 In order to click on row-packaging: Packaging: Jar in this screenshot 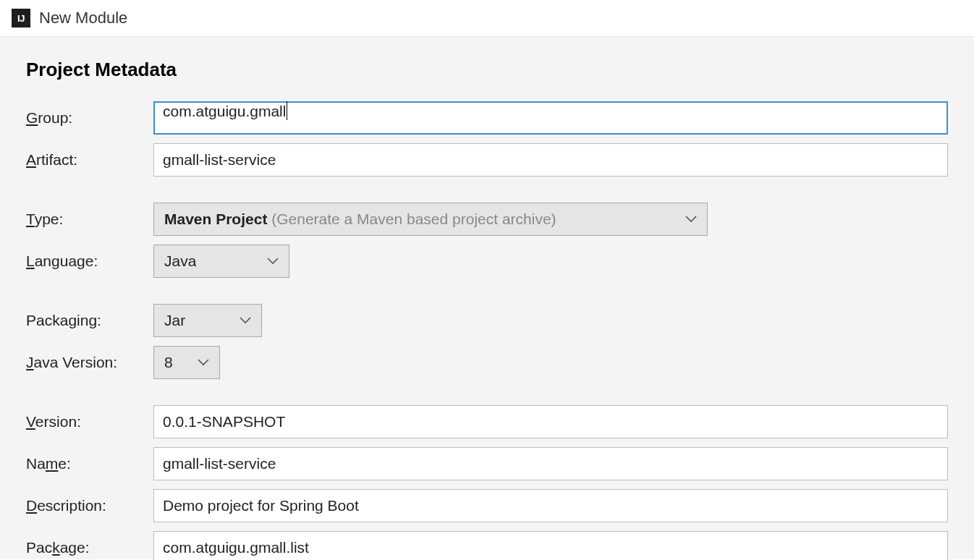, I will do `click(487, 321)`.